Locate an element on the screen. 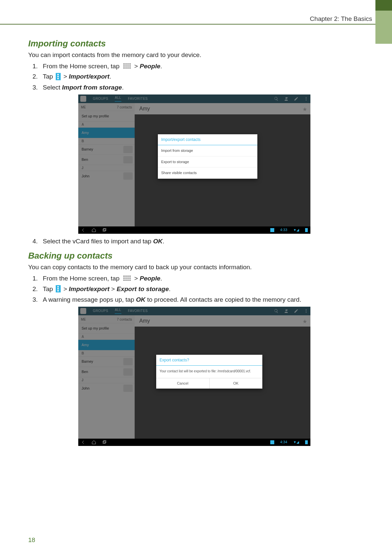  section-importing-intro: You can import contacts from the memory … is located at coordinates (194, 55).